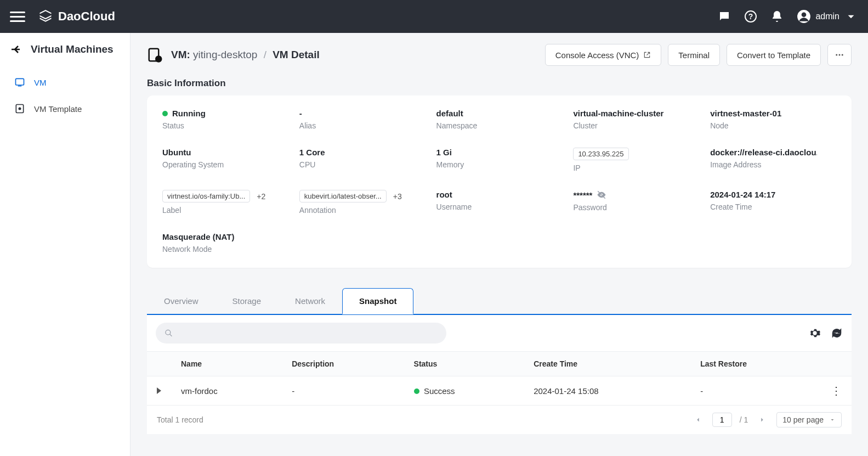 The image size is (868, 456). Describe the element at coordinates (762, 420) in the screenshot. I see `next-page-button` at that location.